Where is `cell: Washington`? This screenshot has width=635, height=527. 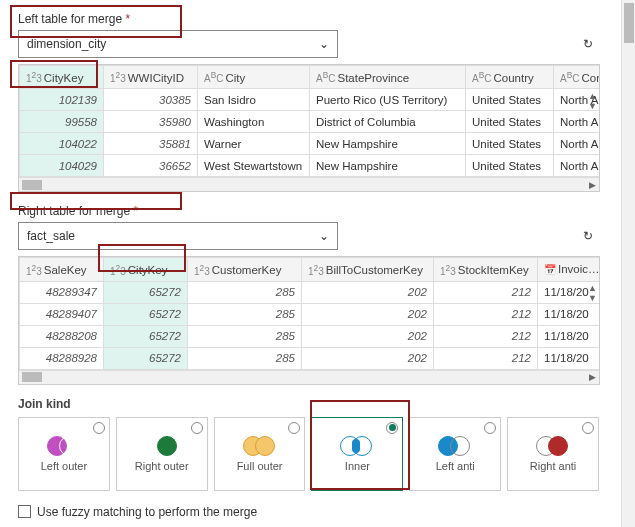
cell: Washington is located at coordinates (254, 122).